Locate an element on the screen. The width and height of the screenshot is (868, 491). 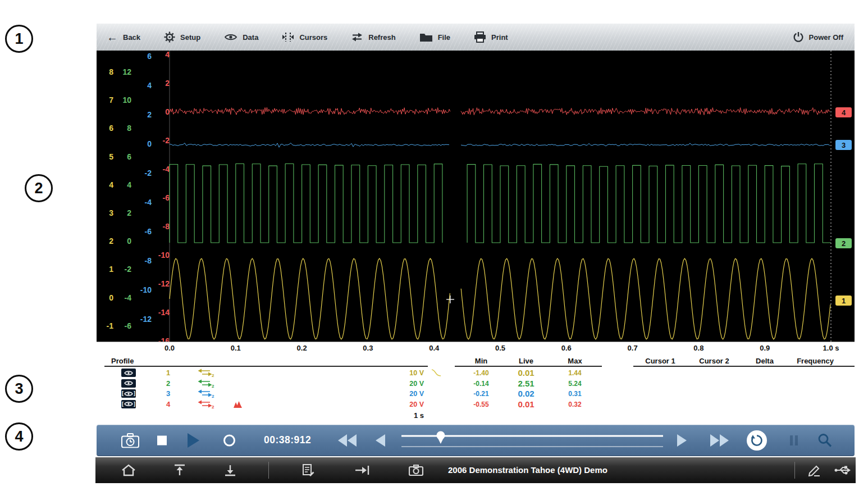
back-arrow-icon: ← is located at coordinates (112, 37).